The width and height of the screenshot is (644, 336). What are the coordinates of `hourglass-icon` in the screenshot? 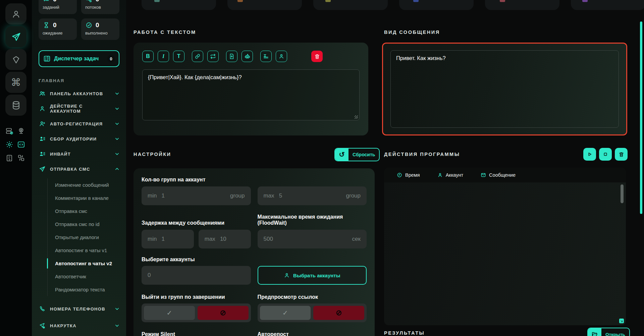 It's located at (46, 25).